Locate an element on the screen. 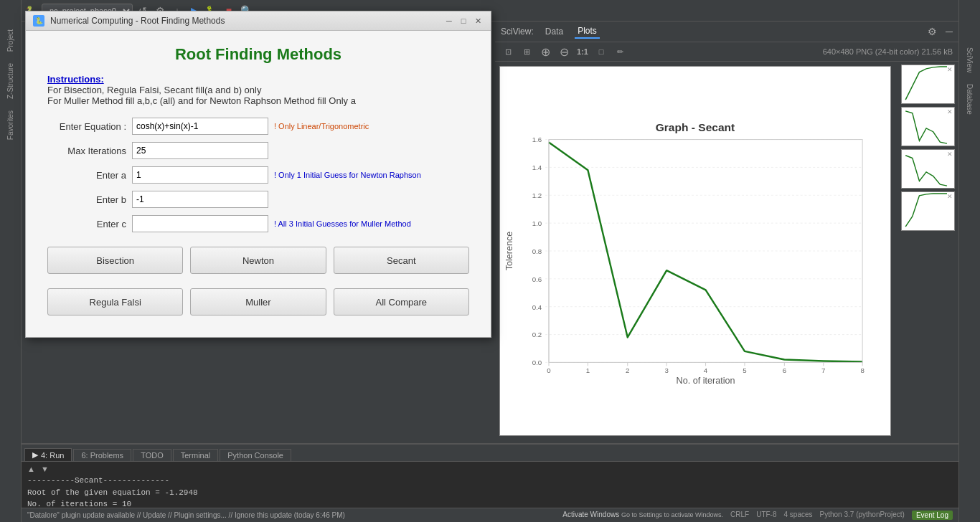 The width and height of the screenshot is (980, 522). actual-size-btn: 1:1 is located at coordinates (583, 52).